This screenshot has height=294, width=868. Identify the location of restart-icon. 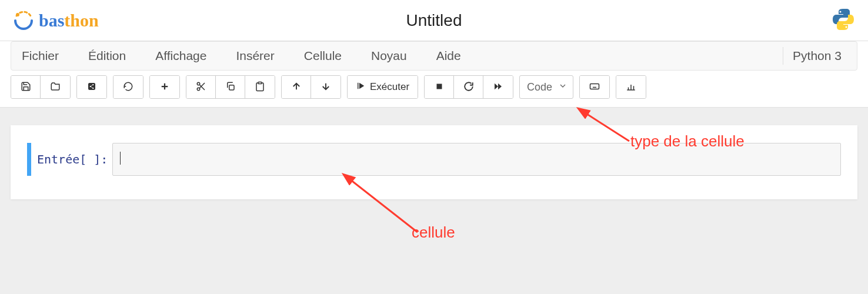
(469, 87).